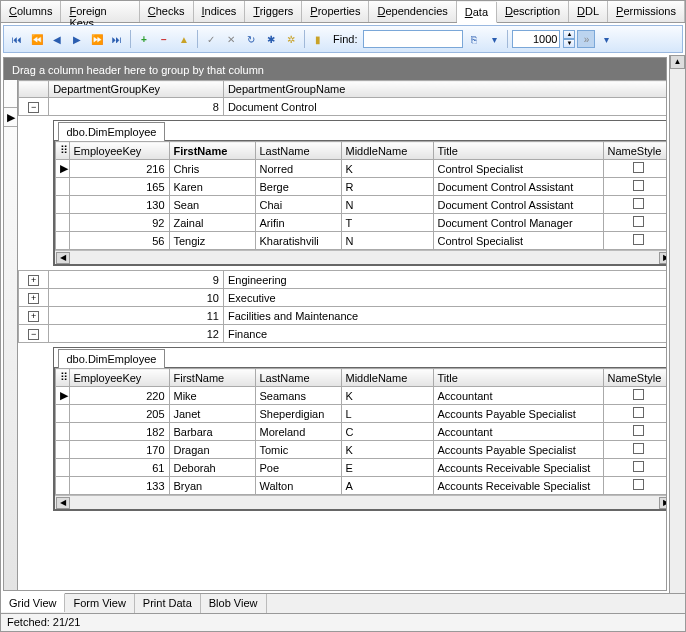 Image resolution: width=686 pixels, height=632 pixels. What do you see at coordinates (274, 12) in the screenshot?
I see `tab-triggers: Triggers` at bounding box center [274, 12].